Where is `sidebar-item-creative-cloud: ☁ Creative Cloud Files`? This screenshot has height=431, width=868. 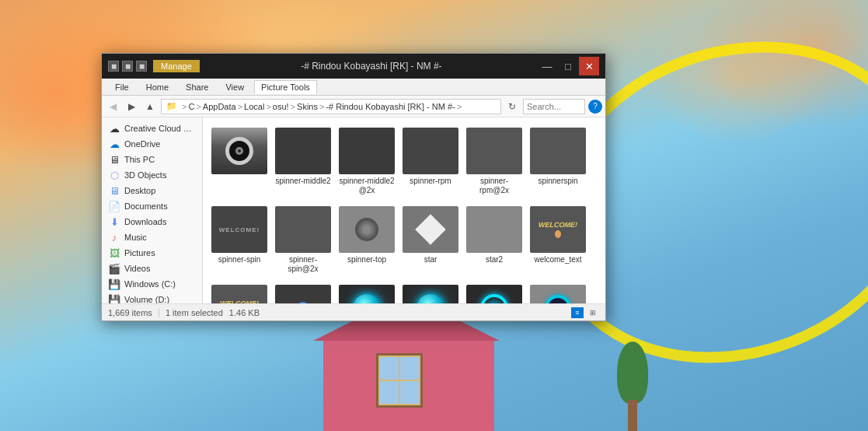
sidebar-item-creative-cloud: ☁ Creative Cloud Files is located at coordinates (152, 128).